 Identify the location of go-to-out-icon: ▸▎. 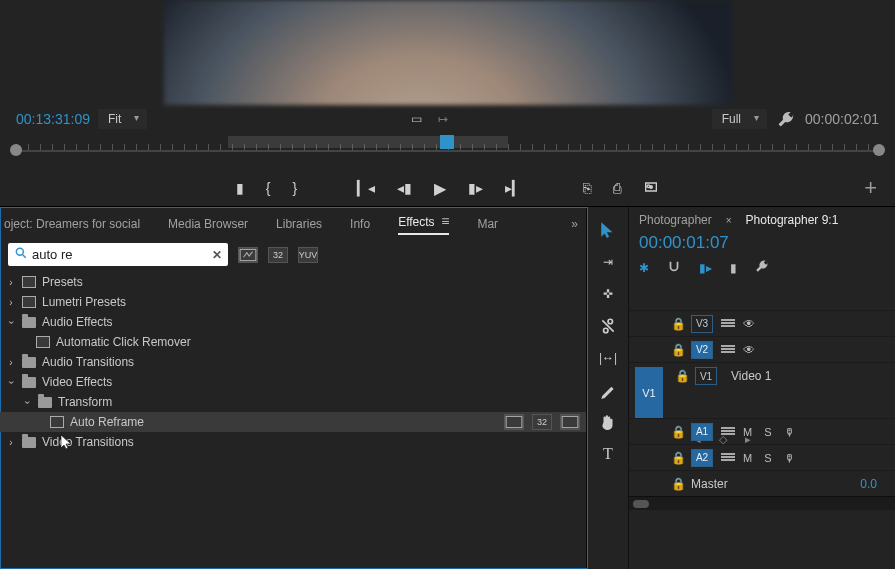
(514, 188).